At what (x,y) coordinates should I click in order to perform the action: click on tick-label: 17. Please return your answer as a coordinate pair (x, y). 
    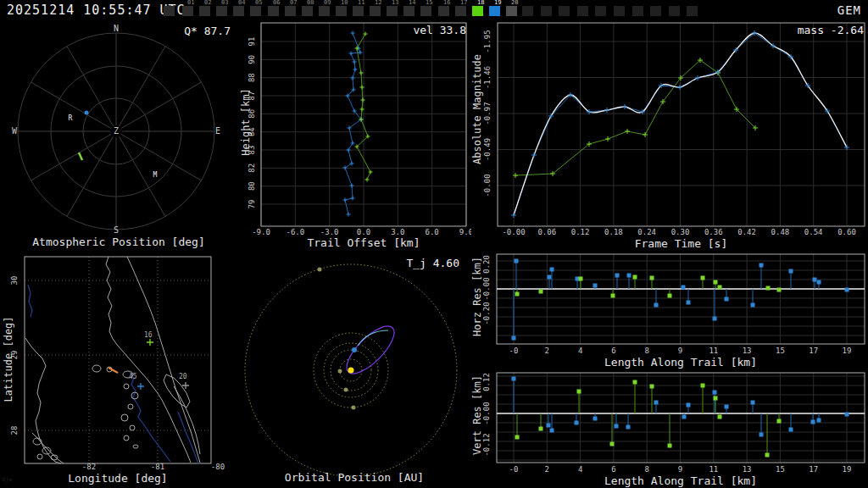
    Looking at the image, I should click on (814, 469).